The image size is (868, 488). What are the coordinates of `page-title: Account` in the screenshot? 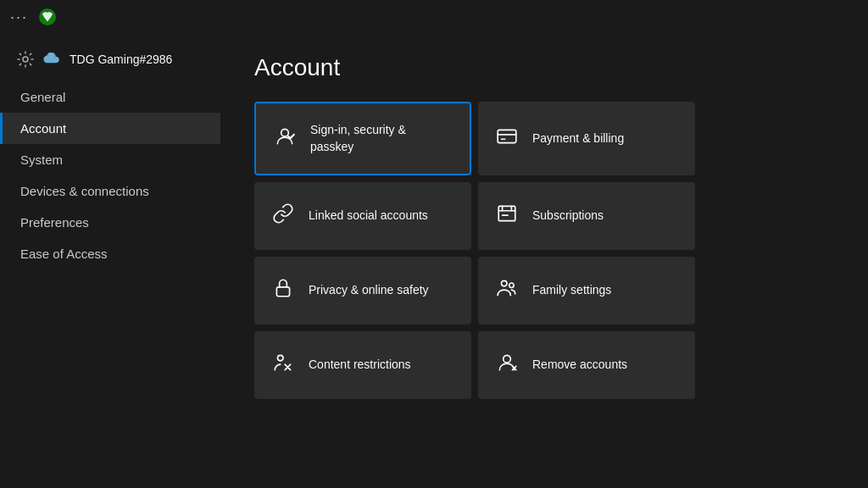 It's located at (544, 68).